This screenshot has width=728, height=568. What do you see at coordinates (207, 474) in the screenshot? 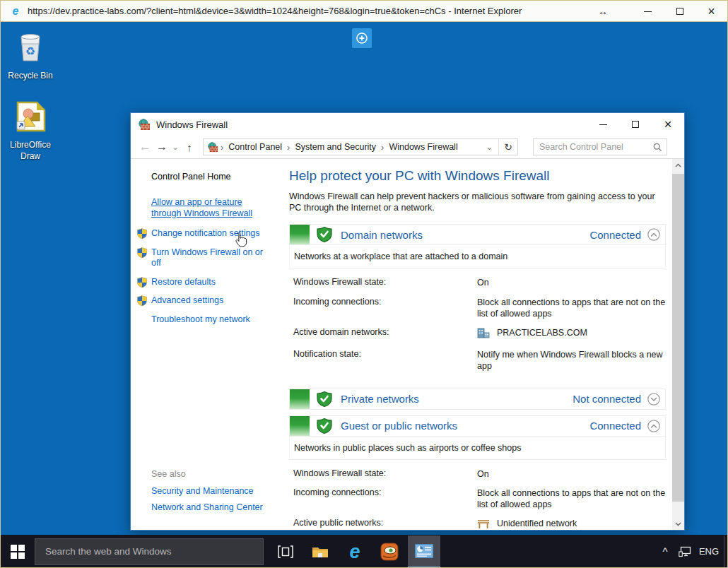
I see `see-also-header: See also` at bounding box center [207, 474].